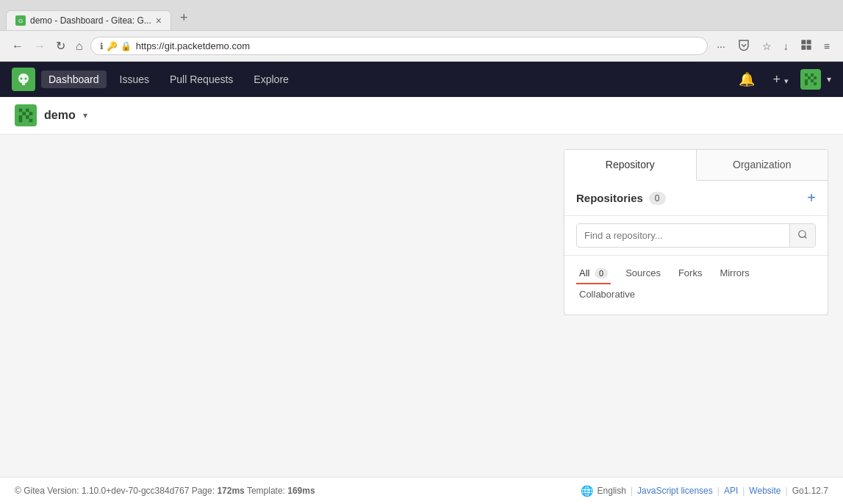 Image resolution: width=843 pixels, height=504 pixels. Describe the element at coordinates (88, 21) in the screenshot. I see `active-tab: G demo - Dashboard - Gitea: G... ×` at that location.